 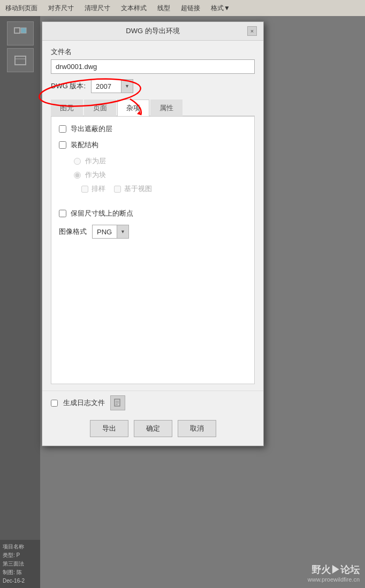 I want to click on assembly-structure-row: 装配结构, so click(x=153, y=145).